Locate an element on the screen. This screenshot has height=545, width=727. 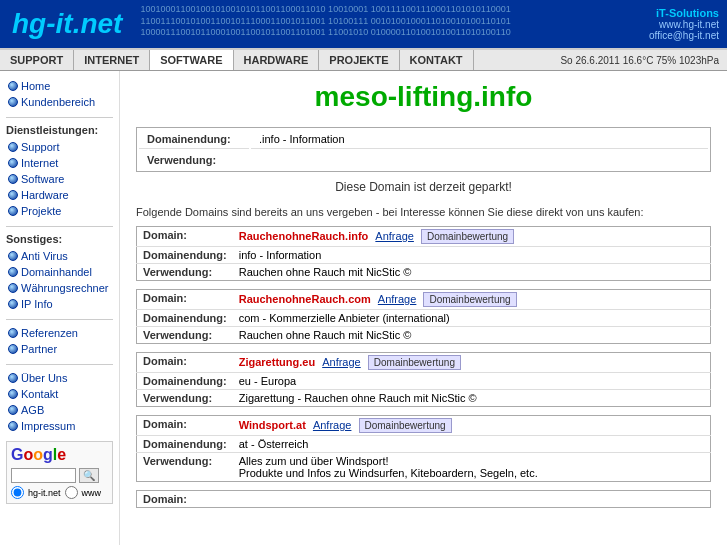
domain-name-link-1: RauchenohneRauch.info is located at coordinates (304, 236).